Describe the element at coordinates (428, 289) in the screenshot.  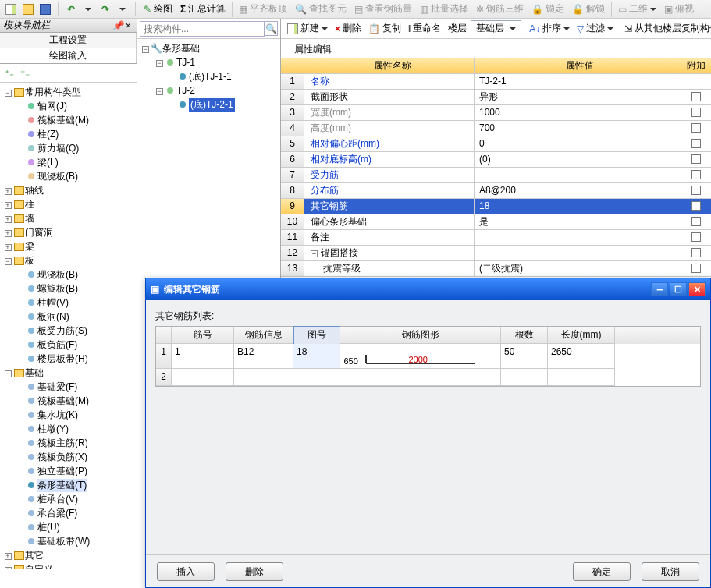
I see `dialog-titlebar: ▣ 编辑其它钢筋 ━ ☐ ✕` at that location.